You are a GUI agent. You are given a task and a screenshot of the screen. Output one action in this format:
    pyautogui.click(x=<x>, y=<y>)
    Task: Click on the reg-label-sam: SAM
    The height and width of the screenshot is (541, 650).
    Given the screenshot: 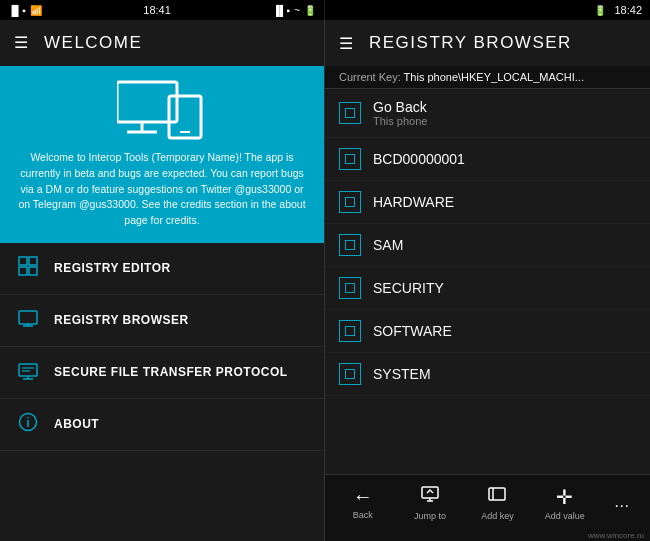 What is the action you would take?
    pyautogui.click(x=388, y=245)
    